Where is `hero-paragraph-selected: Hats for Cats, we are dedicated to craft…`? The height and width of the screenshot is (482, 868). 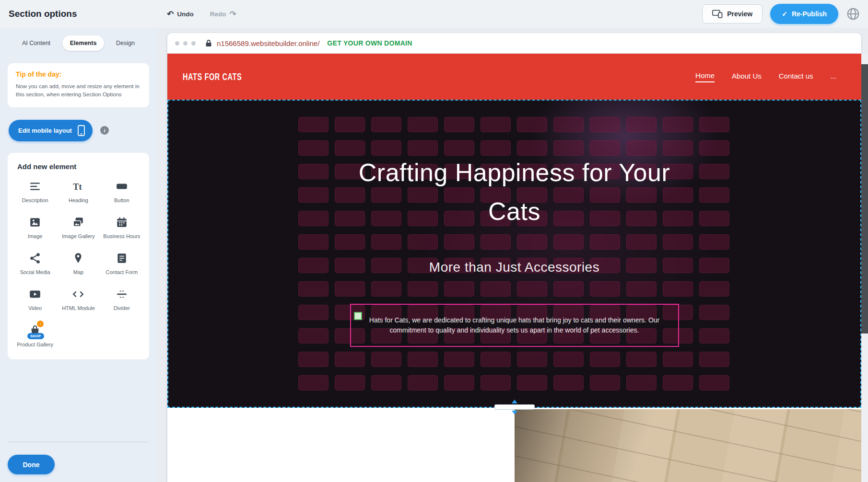
hero-paragraph-selected: Hats for Cats, we are dedicated to craft… is located at coordinates (515, 325).